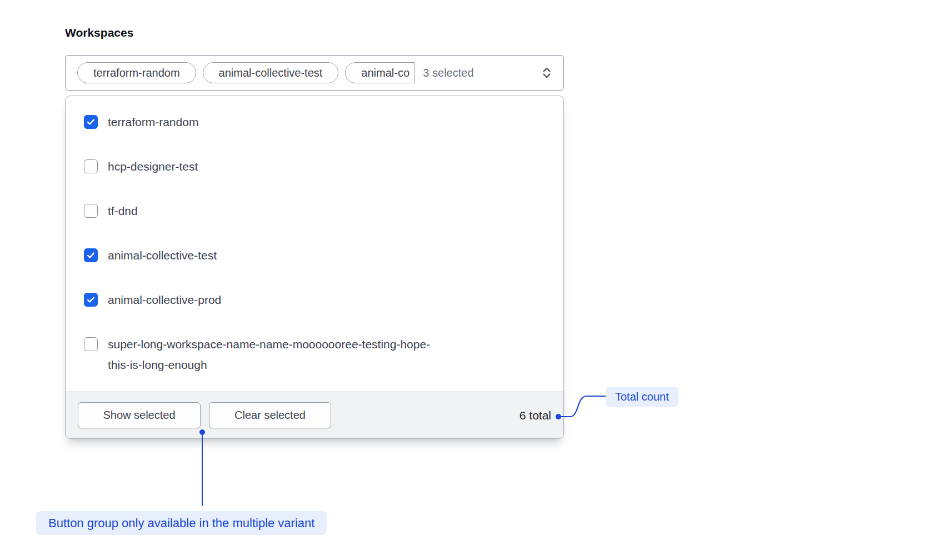  Describe the element at coordinates (137, 73) in the screenshot. I see `selected-pill: terraform-random` at that location.